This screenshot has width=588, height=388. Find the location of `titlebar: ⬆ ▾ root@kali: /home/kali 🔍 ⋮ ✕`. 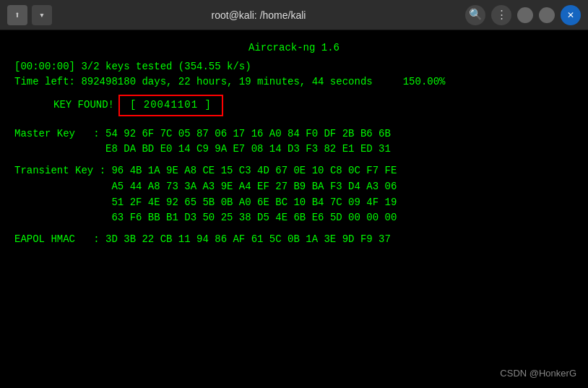

titlebar: ⬆ ▾ root@kali: /home/kali 🔍 ⋮ ✕ is located at coordinates (294, 15).